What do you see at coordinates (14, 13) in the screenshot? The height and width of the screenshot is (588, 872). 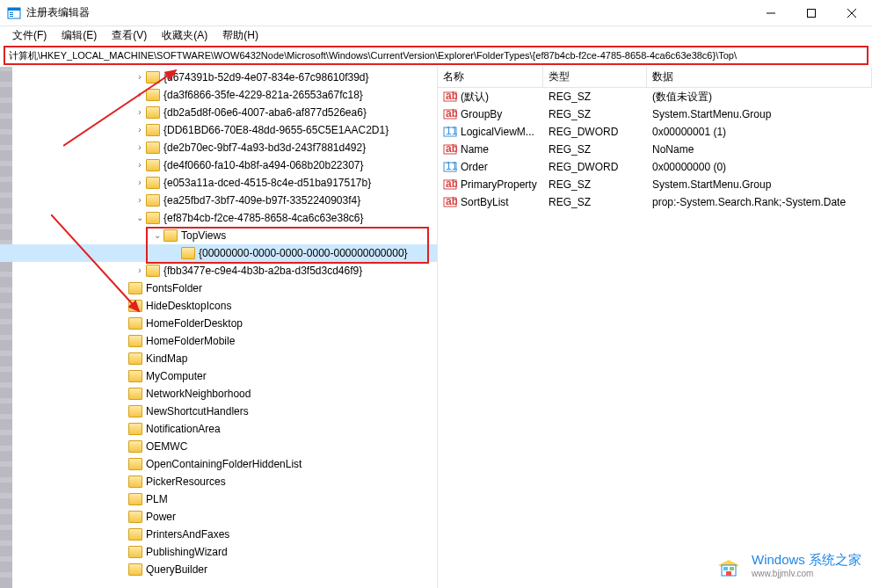 I see `regedit-icon` at bounding box center [14, 13].